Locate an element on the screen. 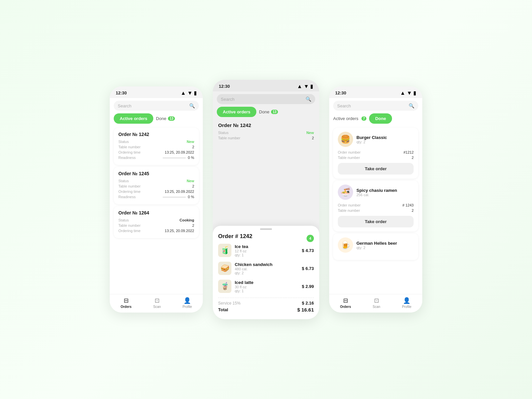 Image resolution: width=532 pixels, height=399 pixels. done-item-info-2: Spicy chasiu ramen 256 cal. is located at coordinates (377, 192).